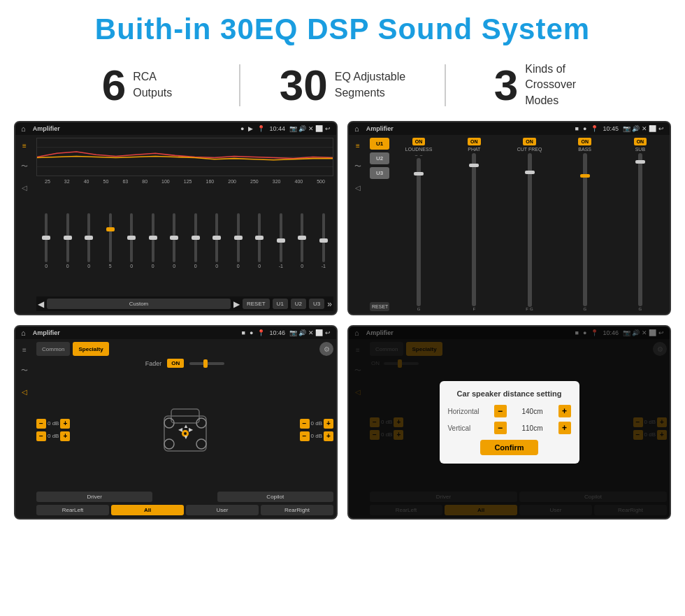 The image size is (685, 616). I want to click on sidebar-eq-icon: ≡, so click(24, 145).